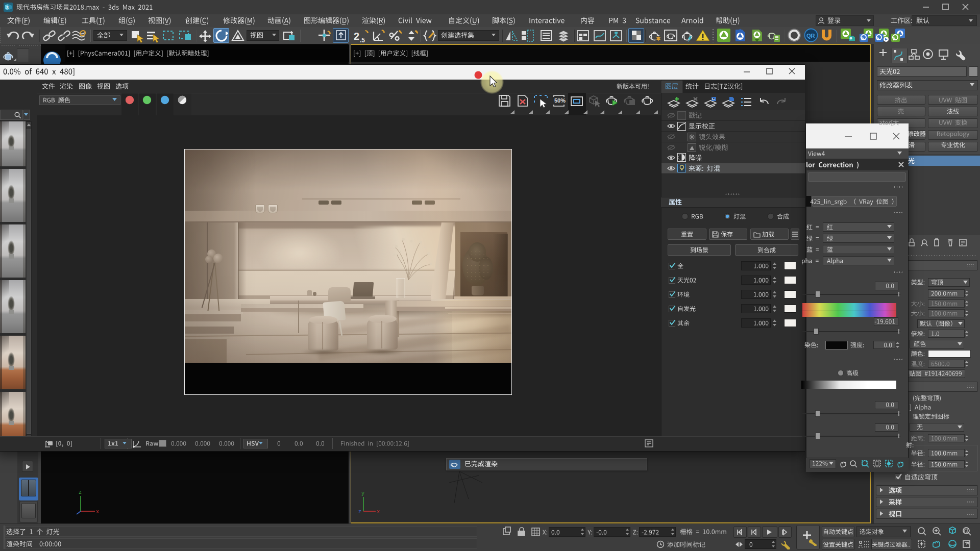 The image size is (980, 551). What do you see at coordinates (363, 494) in the screenshot?
I see `svg-text: y` at bounding box center [363, 494].